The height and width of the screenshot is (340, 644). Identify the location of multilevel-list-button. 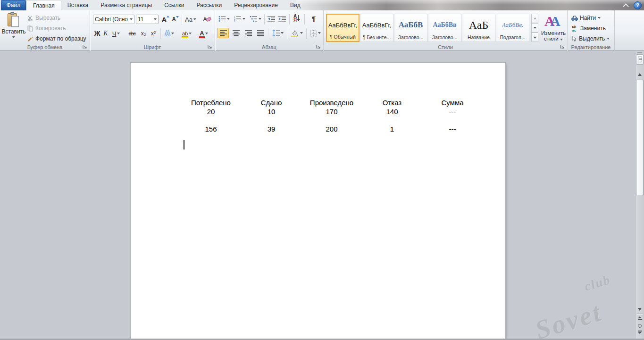
(256, 19).